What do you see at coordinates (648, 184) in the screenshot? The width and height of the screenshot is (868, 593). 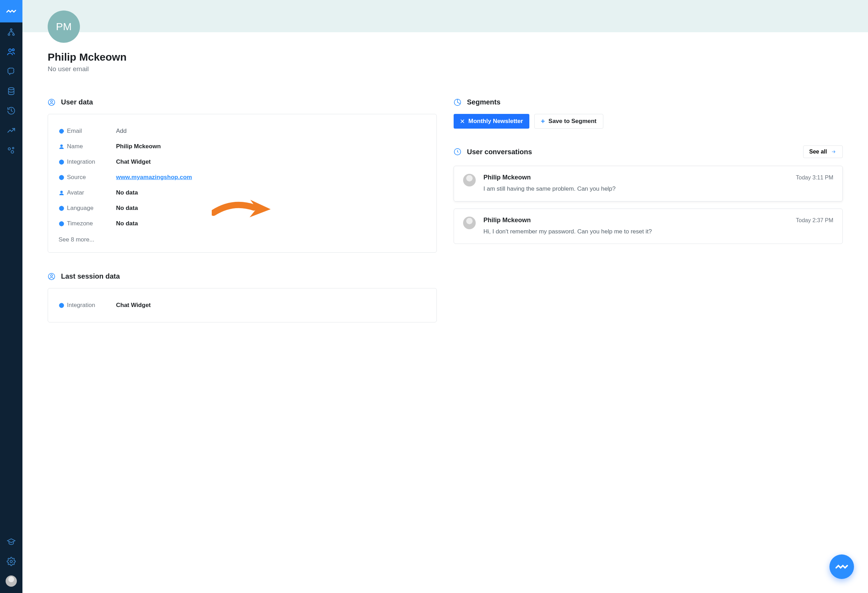 I see `conversation-card: Philip MckeownToday 3:11 PMI am still ha…` at bounding box center [648, 184].